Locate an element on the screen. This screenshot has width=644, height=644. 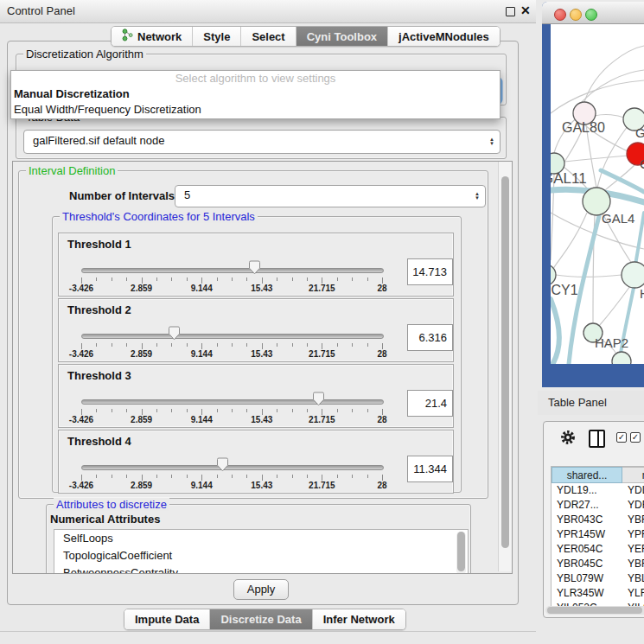
float-window-icon is located at coordinates (510, 12).